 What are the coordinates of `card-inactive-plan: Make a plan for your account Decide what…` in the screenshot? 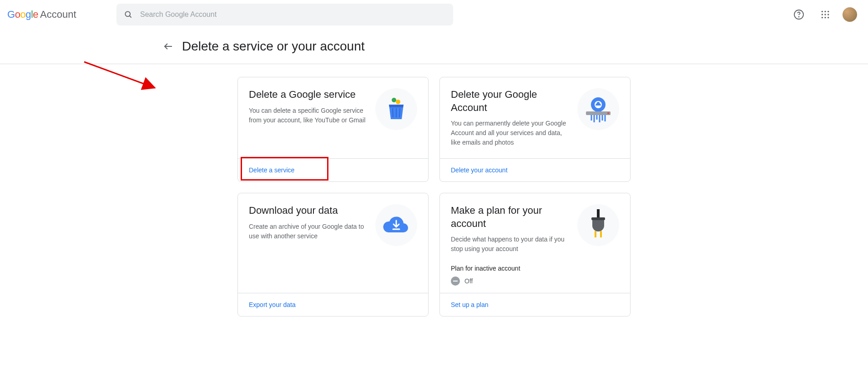 It's located at (535, 255).